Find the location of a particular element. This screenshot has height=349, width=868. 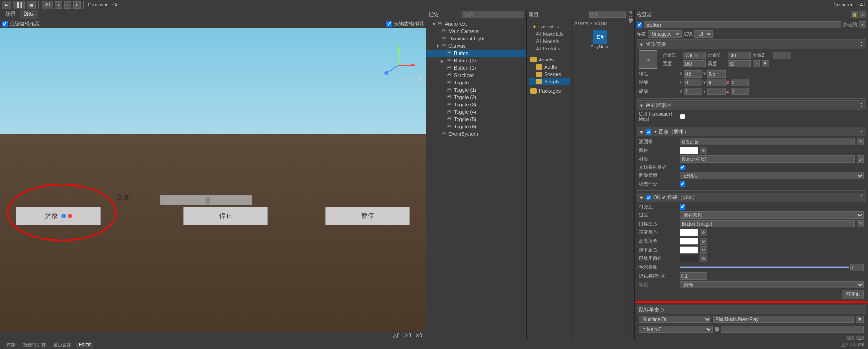

onclick-remove-btn: − is located at coordinates (860, 338).